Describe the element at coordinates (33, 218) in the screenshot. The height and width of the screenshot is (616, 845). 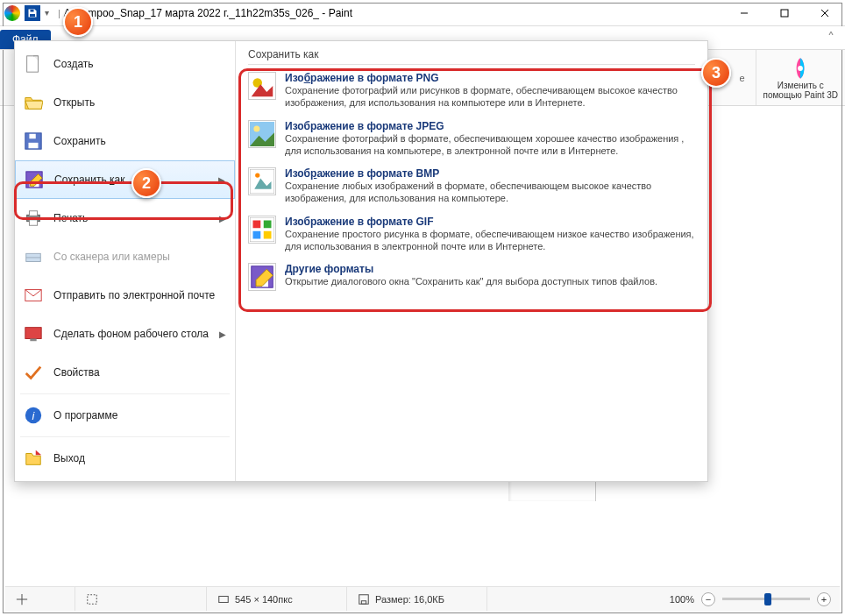
I see `printer-icon` at that location.